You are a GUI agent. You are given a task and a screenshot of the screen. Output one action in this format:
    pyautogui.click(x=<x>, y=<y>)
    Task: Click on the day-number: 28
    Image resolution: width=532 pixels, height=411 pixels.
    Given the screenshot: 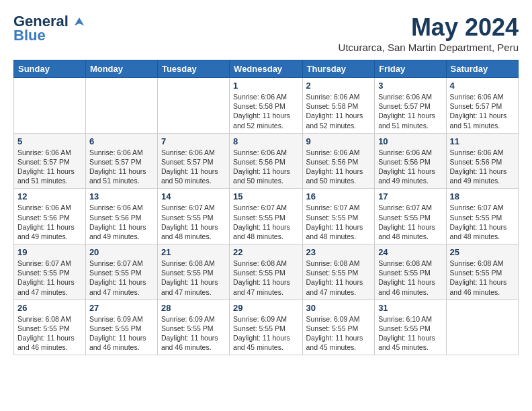 What is the action you would take?
    pyautogui.click(x=193, y=308)
    